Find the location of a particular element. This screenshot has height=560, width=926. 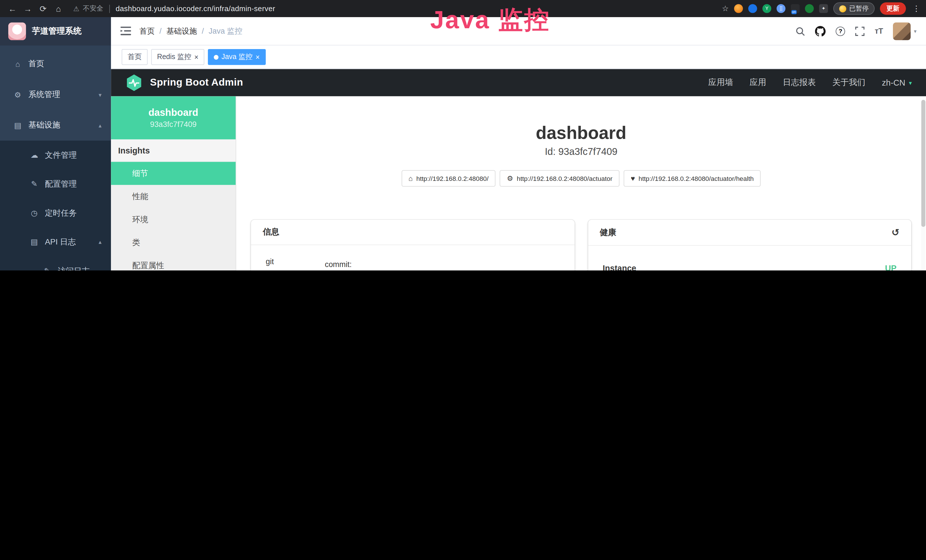

sba-insights-list: 细节 性能 环境 类 配置属性 计划任务 is located at coordinates (173, 216).